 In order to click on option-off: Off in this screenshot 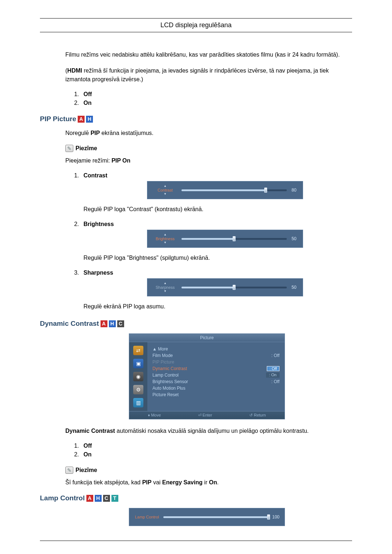, I will do `click(216, 94)`.